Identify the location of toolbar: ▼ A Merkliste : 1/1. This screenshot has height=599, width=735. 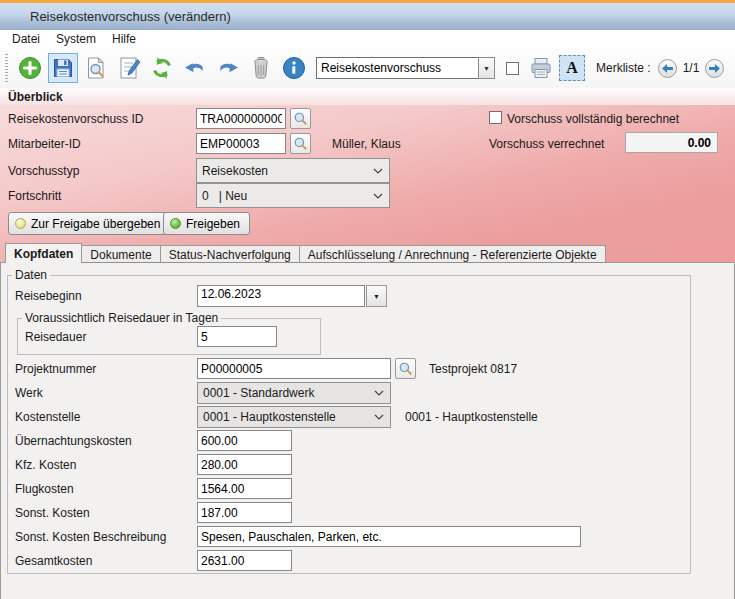
(368, 68).